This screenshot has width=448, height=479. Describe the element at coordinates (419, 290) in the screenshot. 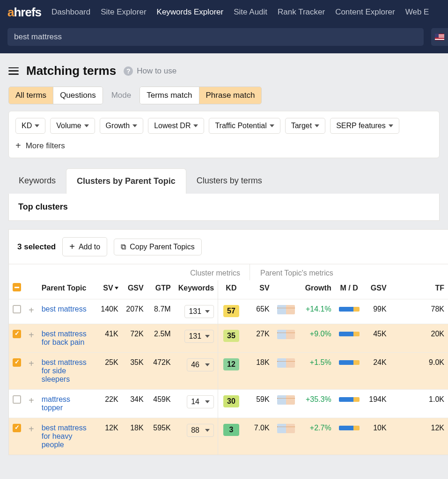

I see `col-tp: TF` at that location.